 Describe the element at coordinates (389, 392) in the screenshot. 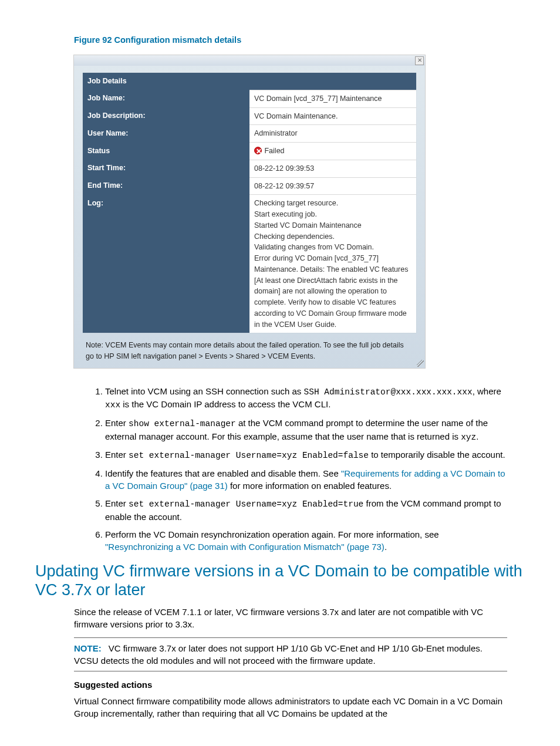

I see `inline-code: SSH Administrator@xxx.xxx.xxx.xxx` at that location.